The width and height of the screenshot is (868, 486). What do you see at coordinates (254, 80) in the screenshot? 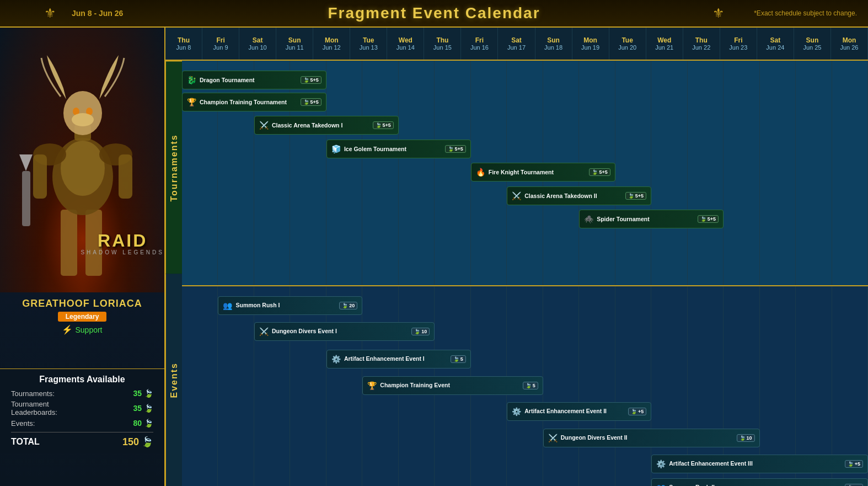
I see `event-bar-0: 🐉Dragon Tournament🍃5+5` at bounding box center [254, 80].